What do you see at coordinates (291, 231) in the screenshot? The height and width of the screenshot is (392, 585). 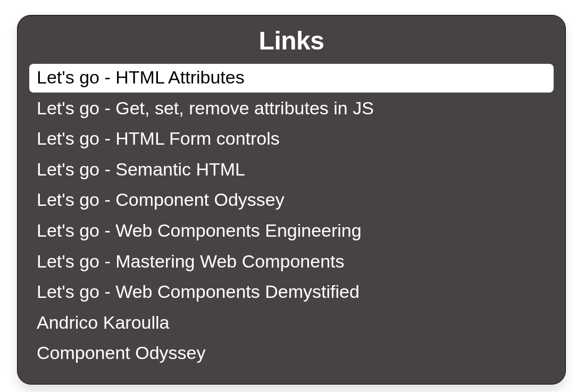 I see `link-item-5: Let's go - Web Components Engineering` at bounding box center [291, 231].